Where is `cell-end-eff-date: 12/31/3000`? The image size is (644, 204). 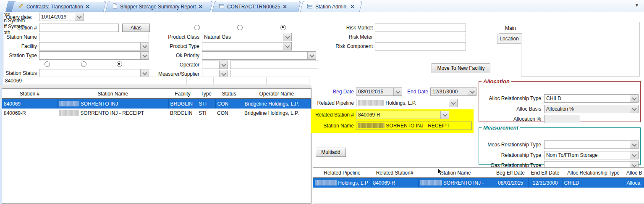
cell-end-eff-date: 12/31/3000 is located at coordinates (545, 183).